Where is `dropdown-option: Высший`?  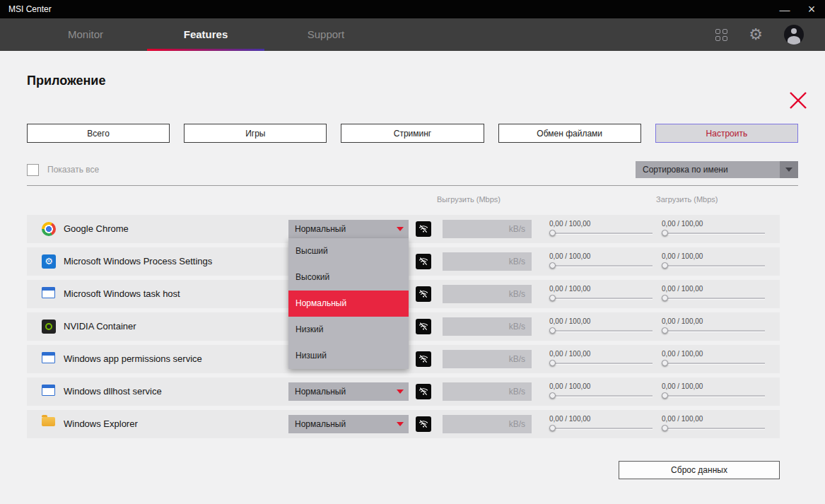 dropdown-option: Высший is located at coordinates (349, 252).